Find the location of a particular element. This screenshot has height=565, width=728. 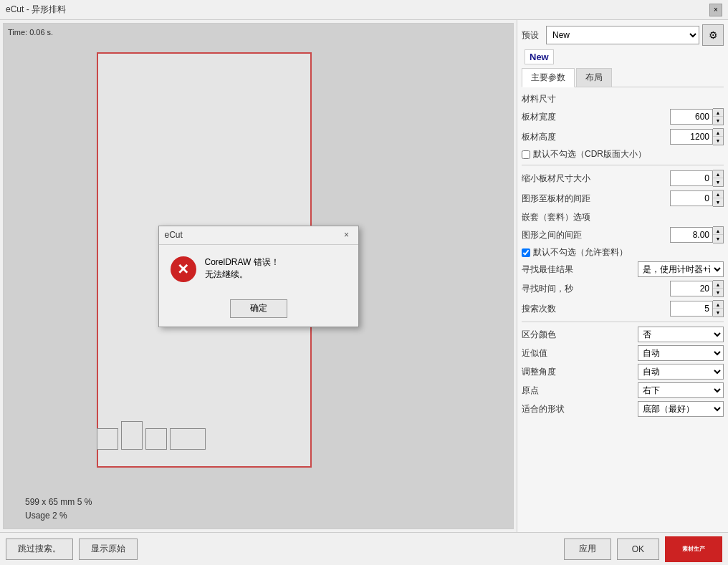

dialog-footer: 确定 is located at coordinates (259, 310).